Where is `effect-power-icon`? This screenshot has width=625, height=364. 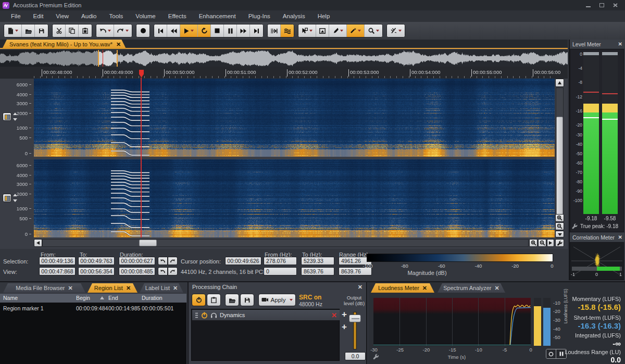 effect-power-icon is located at coordinates (204, 316).